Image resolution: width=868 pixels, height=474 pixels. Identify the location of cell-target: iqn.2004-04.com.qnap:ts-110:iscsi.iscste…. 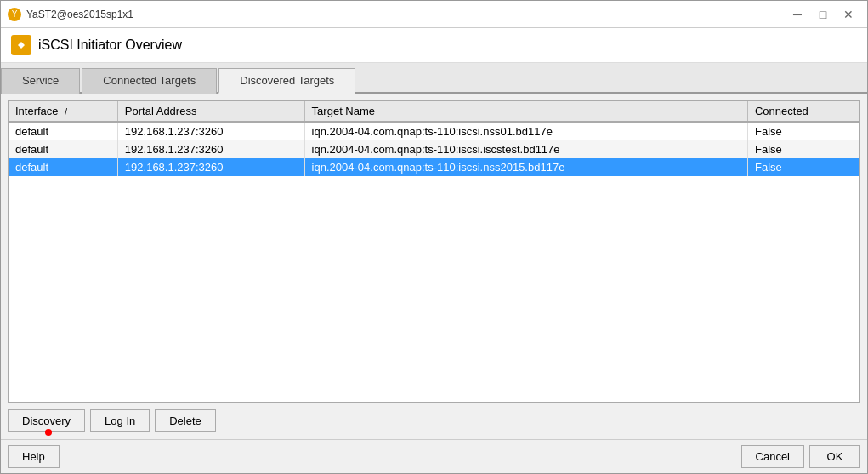
(525, 150).